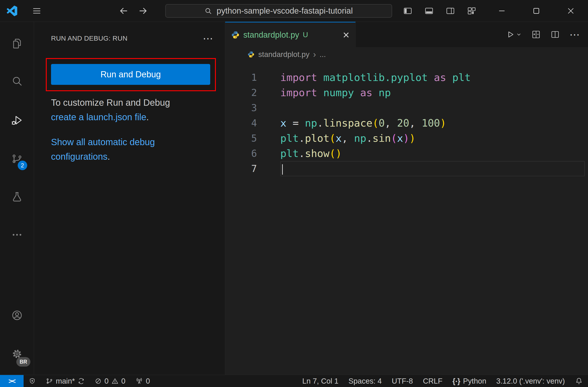 Image resolution: width=588 pixels, height=387 pixels. I want to click on run-file-icon, so click(510, 35).